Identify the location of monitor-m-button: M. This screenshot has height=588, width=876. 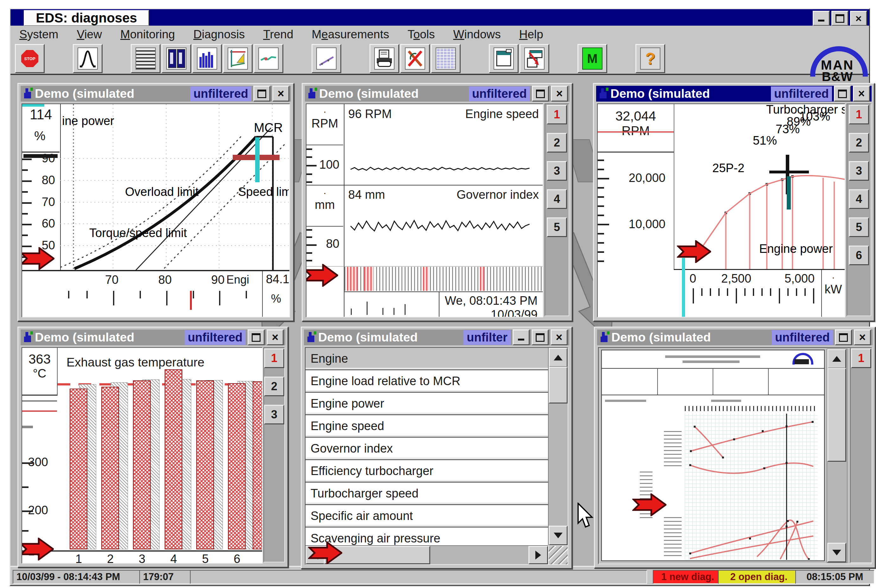
(592, 58).